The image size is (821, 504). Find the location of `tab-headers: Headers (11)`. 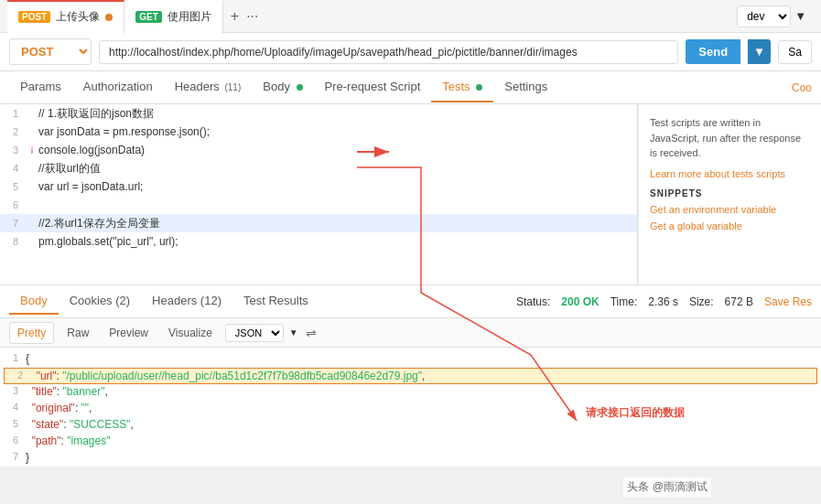

tab-headers: Headers (11) is located at coordinates (209, 88).